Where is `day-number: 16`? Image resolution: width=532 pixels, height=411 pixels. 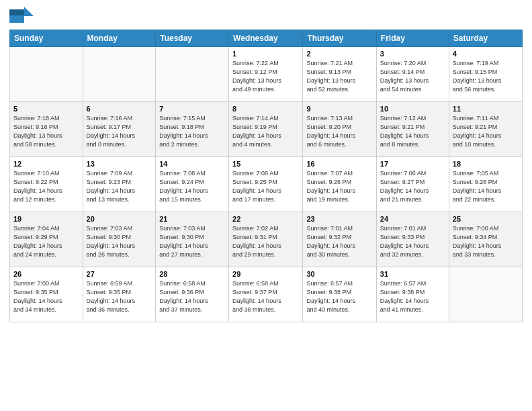 day-number: 16 is located at coordinates (339, 164).